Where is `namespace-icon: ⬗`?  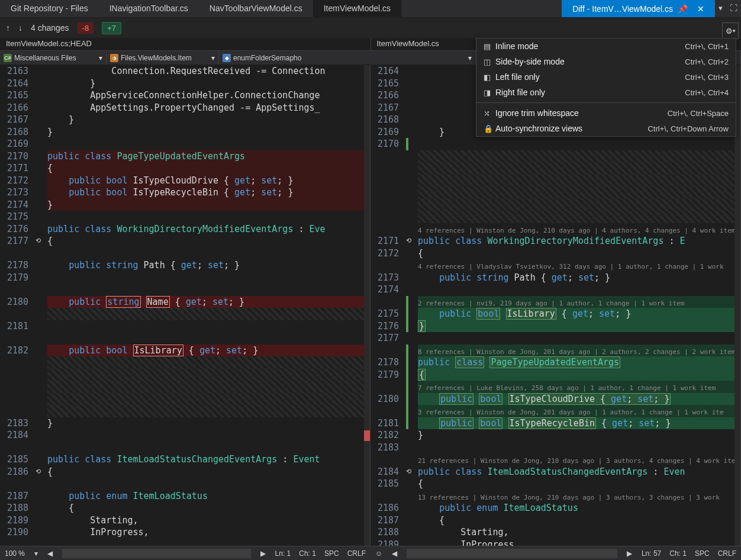
namespace-icon: ⬗ is located at coordinates (114, 58).